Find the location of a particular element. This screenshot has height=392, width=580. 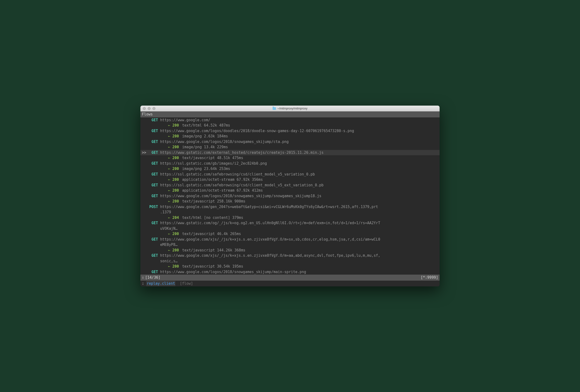

response-row: ← 200 image/png 2.63k 184ms is located at coordinates (290, 136).